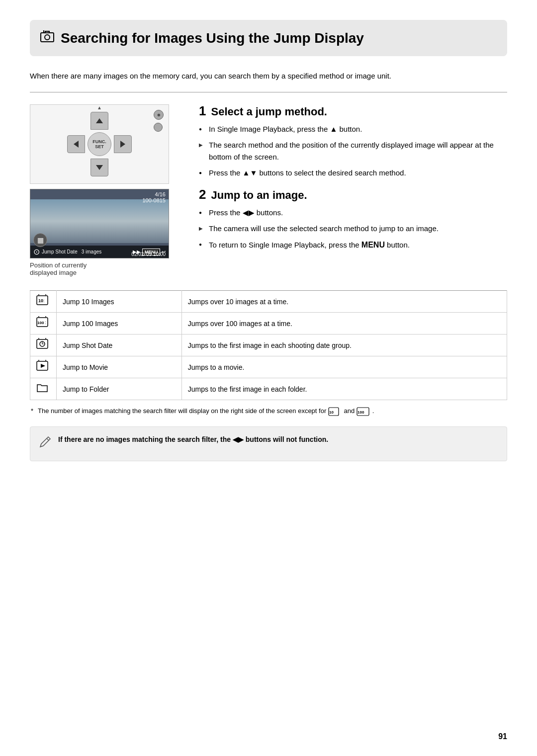 The height and width of the screenshot is (756, 537). I want to click on table-row: Jump Shot Date Jumps to the first image …, so click(268, 345).